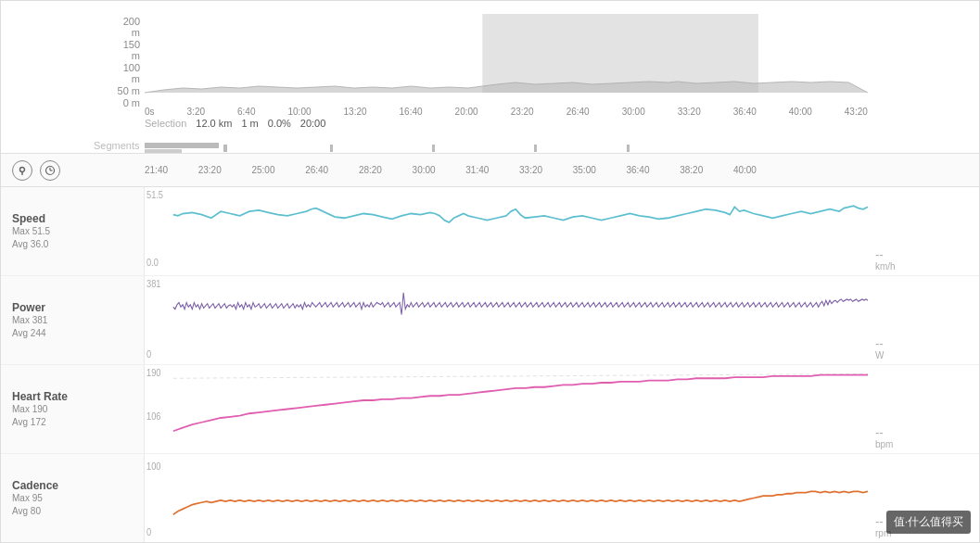 Image resolution: width=980 pixels, height=543 pixels. Describe the element at coordinates (879, 254) in the screenshot. I see `speed-dash: --` at that location.